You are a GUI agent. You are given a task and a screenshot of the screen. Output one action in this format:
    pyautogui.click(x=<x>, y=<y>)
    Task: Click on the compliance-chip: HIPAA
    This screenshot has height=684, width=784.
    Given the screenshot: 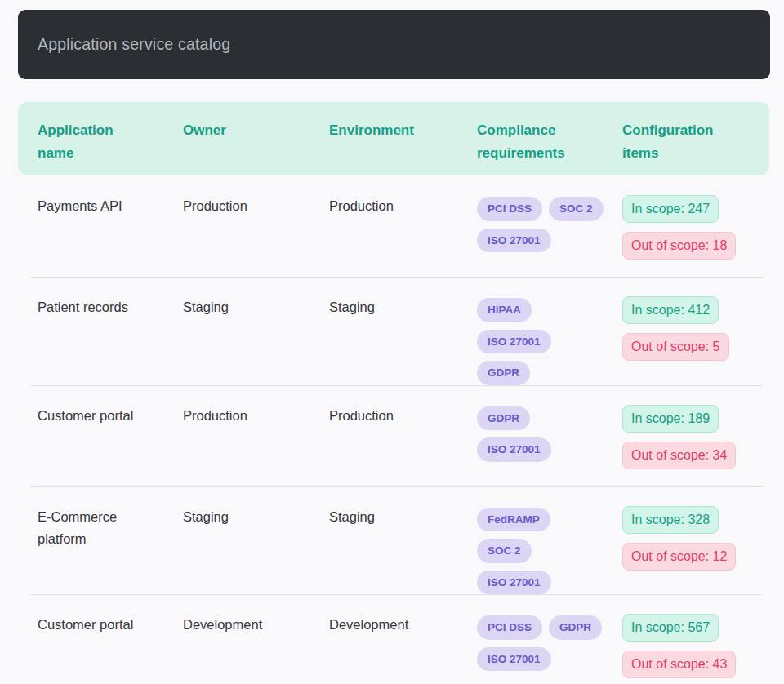 What is the action you would take?
    pyautogui.click(x=505, y=310)
    